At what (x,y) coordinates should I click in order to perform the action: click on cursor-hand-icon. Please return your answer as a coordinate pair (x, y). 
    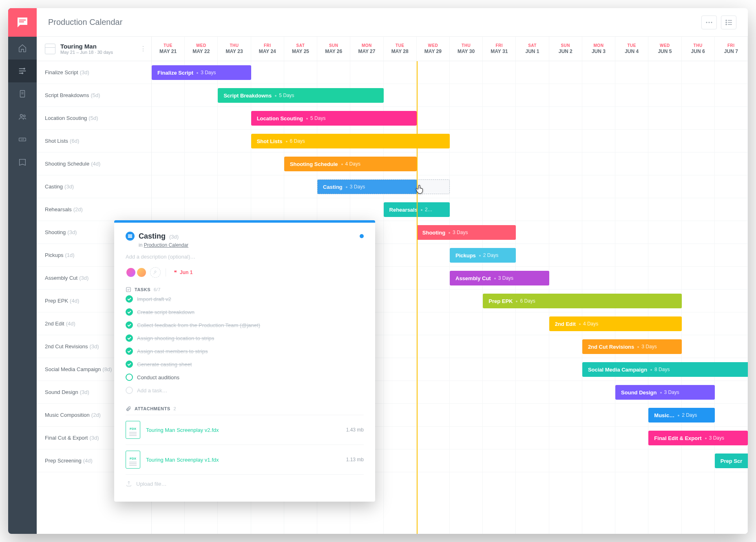
    Looking at the image, I should click on (420, 189).